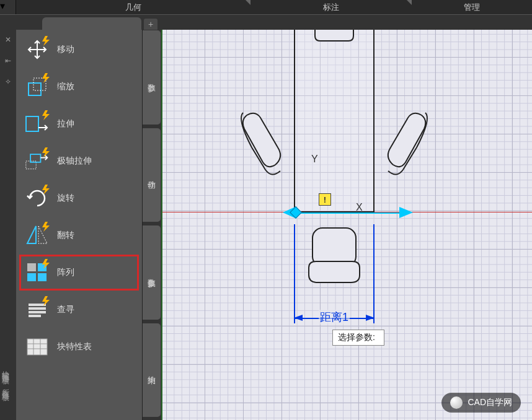 The height and width of the screenshot is (420, 532). I want to click on tool-label: 翻转, so click(66, 235).